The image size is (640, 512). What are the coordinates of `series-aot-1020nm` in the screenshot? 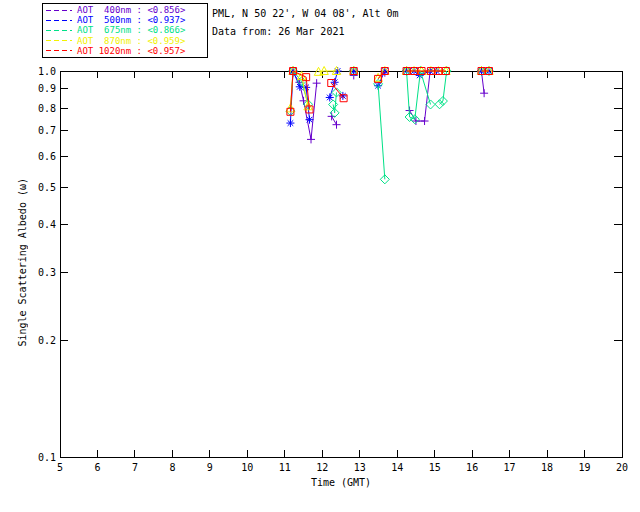 It's located at (390, 92).